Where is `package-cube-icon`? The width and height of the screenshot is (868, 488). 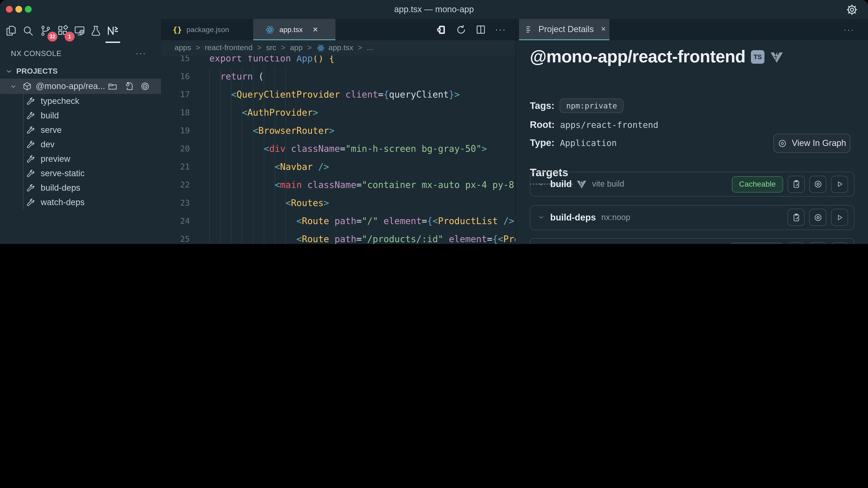
package-cube-icon is located at coordinates (27, 86).